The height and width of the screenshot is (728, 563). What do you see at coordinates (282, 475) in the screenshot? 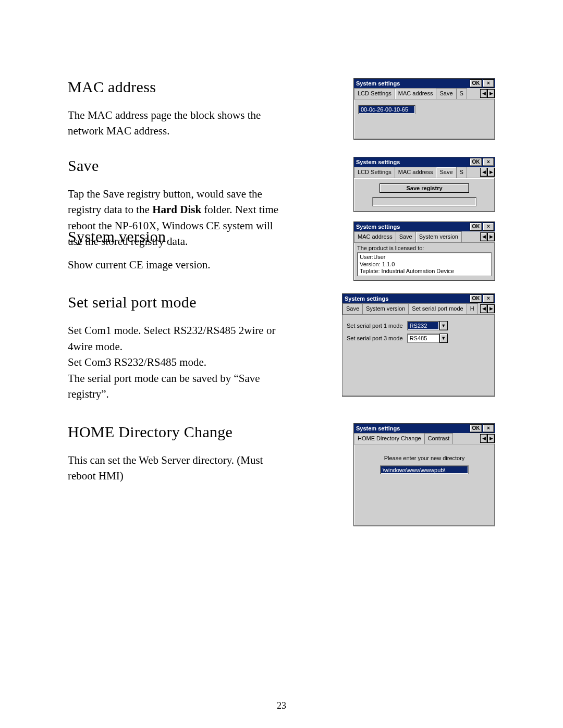
I see `section-home: HOME Directory Change This can set the W…` at bounding box center [282, 475].